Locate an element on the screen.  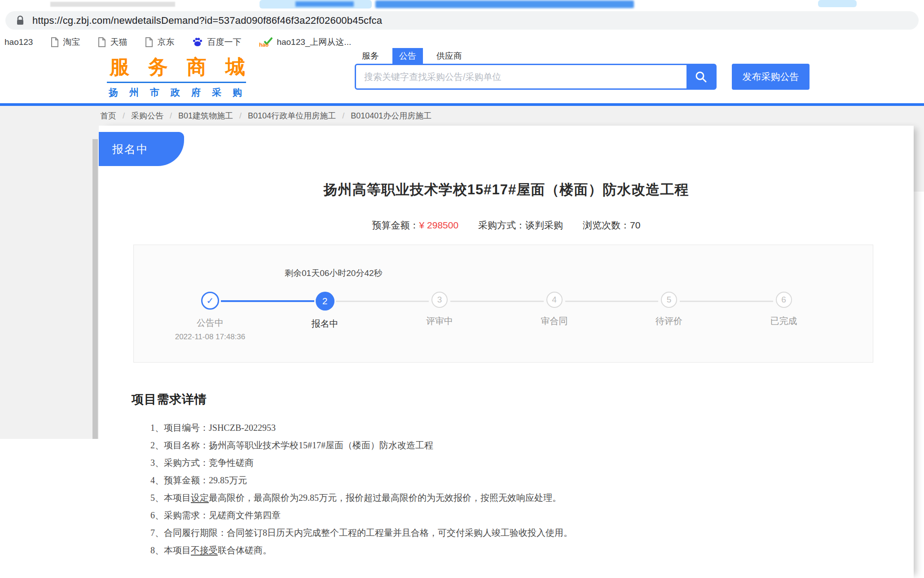
detail-item: 2、项目名称：扬州高等职业技术学校15#17#屋面（楼面）防水改造工程 is located at coordinates (519, 445).